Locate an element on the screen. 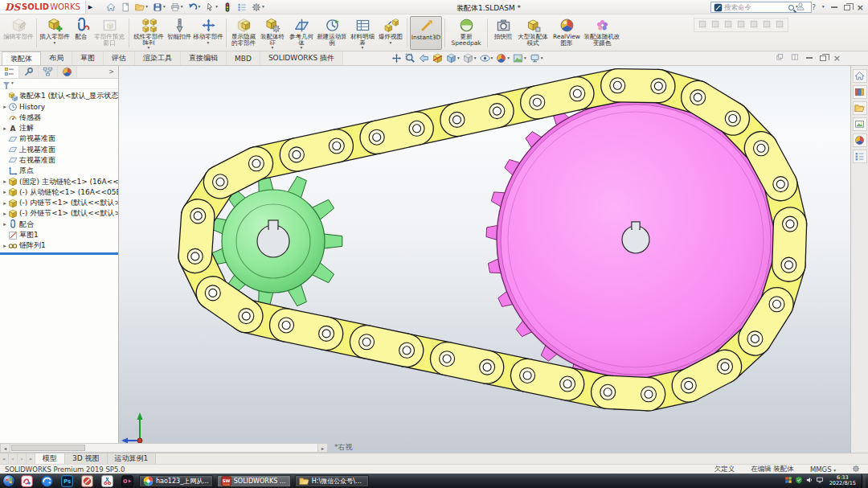  scroll-right-icon: ▸ is located at coordinates (322, 448).